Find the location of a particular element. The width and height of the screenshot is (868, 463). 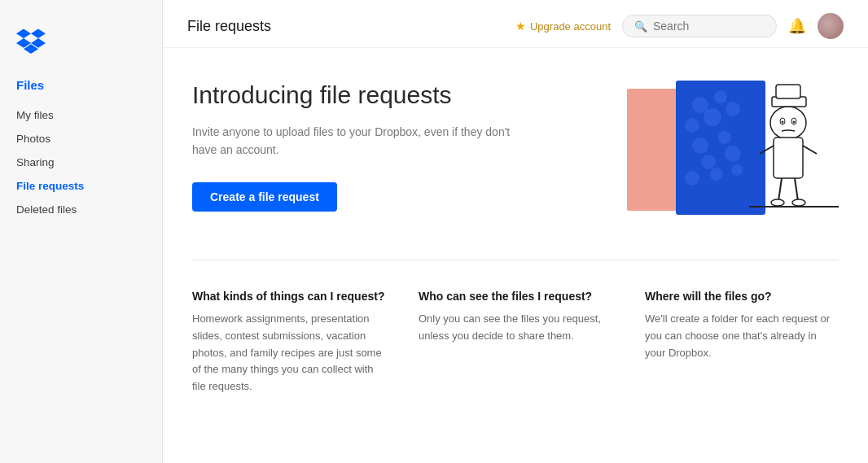

dropbox-logo-icon is located at coordinates (31, 39).